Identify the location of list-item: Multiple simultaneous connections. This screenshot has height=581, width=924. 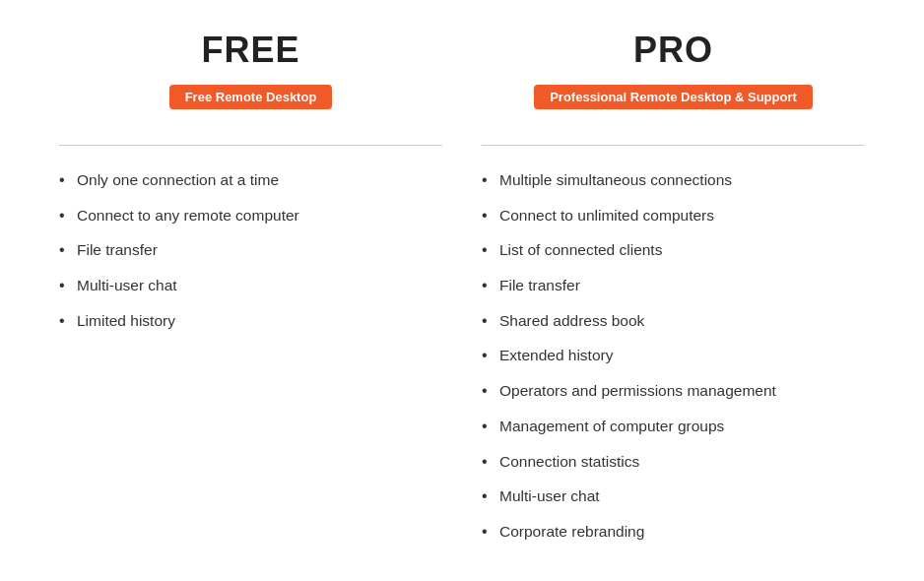
(674, 180).